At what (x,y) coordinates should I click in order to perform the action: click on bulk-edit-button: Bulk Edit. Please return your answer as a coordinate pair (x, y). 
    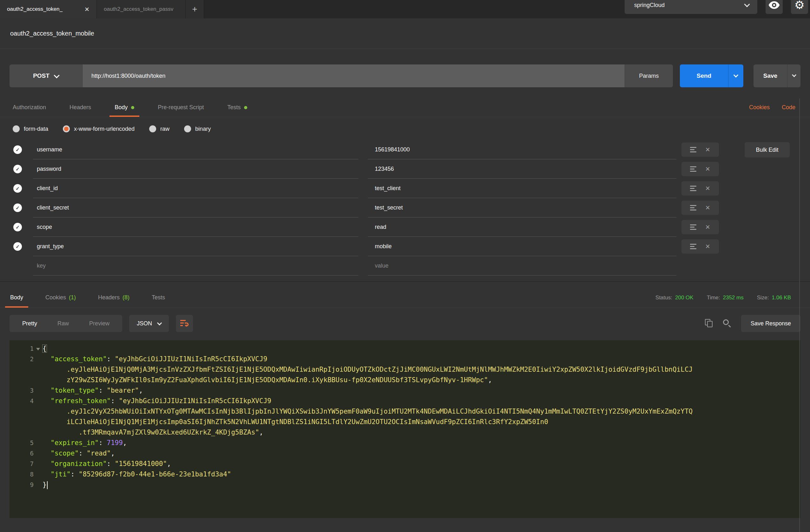
    Looking at the image, I should click on (767, 150).